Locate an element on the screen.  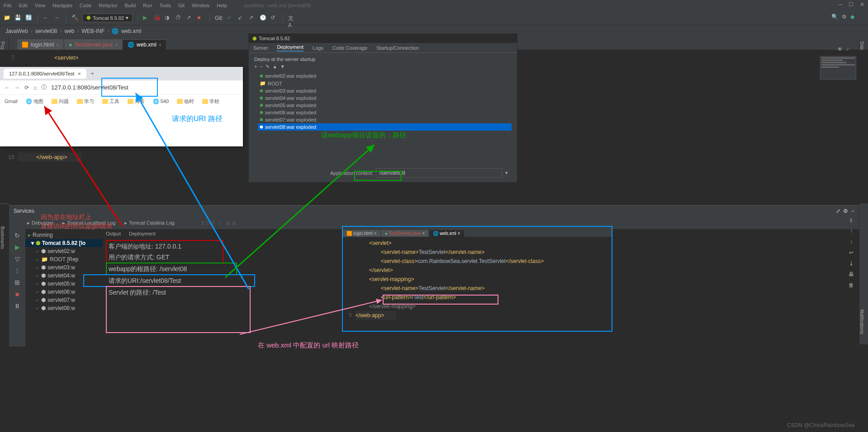
save-icon: 💾 is located at coordinates (18, 18).